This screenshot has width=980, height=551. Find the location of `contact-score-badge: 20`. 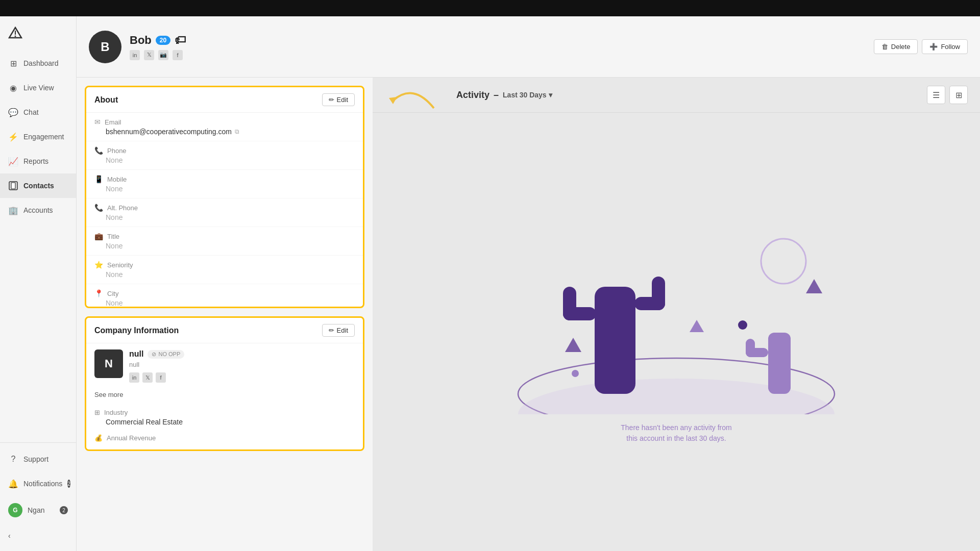

contact-score-badge: 20 is located at coordinates (163, 40).